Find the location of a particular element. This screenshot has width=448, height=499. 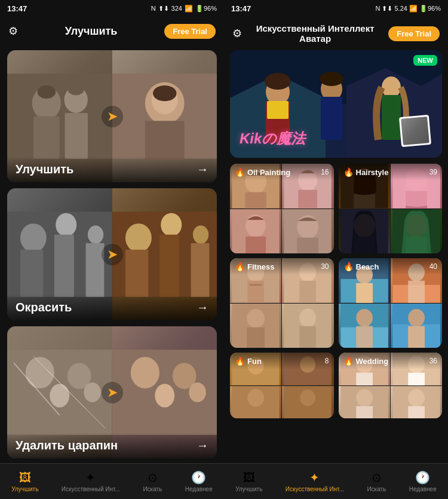

hairstyle-header: 🔥 Hairstyle 39 is located at coordinates (391, 172).